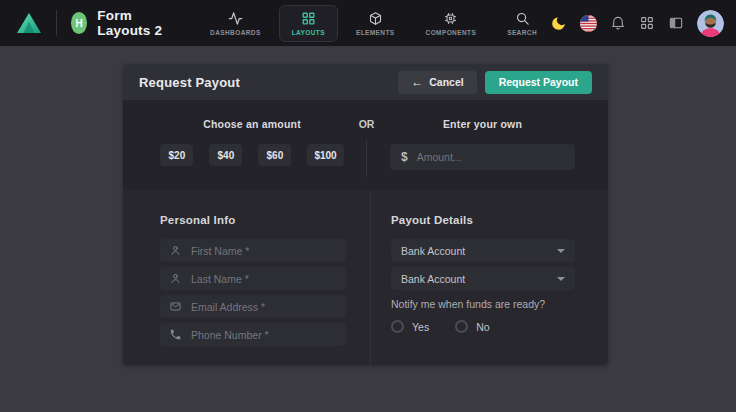 This screenshot has height=412, width=736. What do you see at coordinates (366, 145) in the screenshot?
I see `amount-section: Choose an amount $20 $40 $60 $100 OR Ent…` at bounding box center [366, 145].